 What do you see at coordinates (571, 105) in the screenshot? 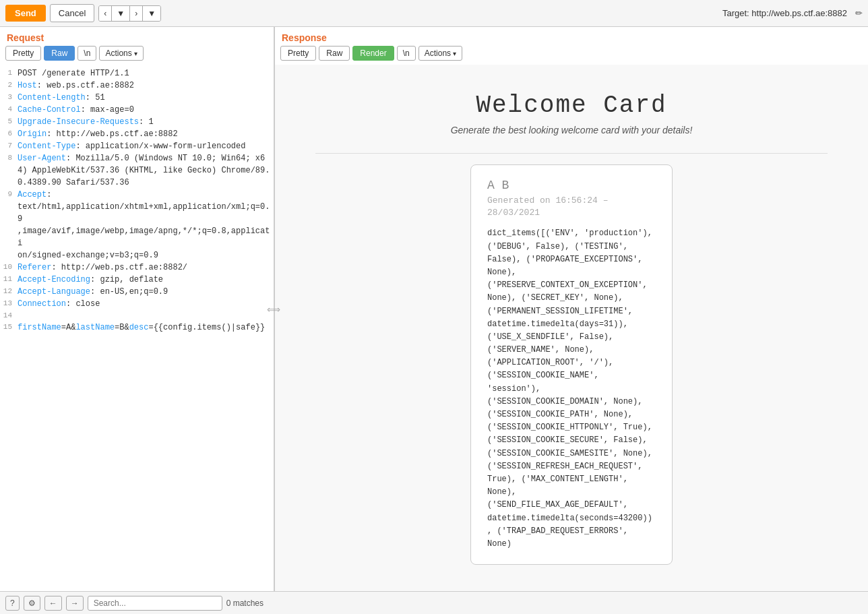
I see `welcome-card-title: Welcome Card` at bounding box center [571, 105].